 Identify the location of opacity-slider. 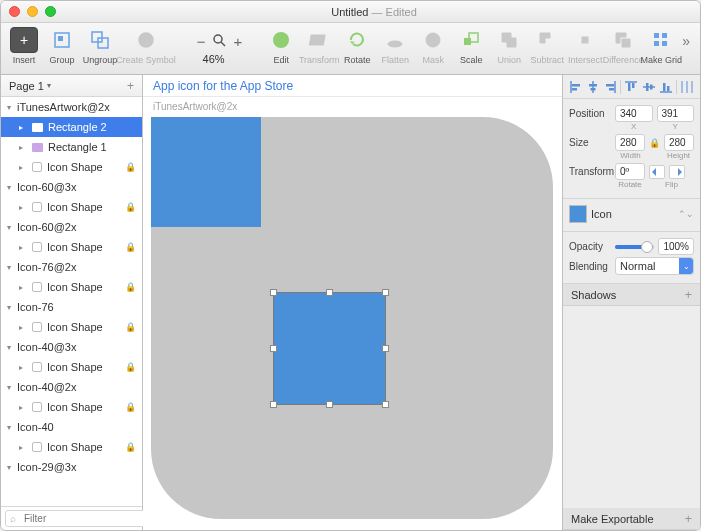
(634, 247).